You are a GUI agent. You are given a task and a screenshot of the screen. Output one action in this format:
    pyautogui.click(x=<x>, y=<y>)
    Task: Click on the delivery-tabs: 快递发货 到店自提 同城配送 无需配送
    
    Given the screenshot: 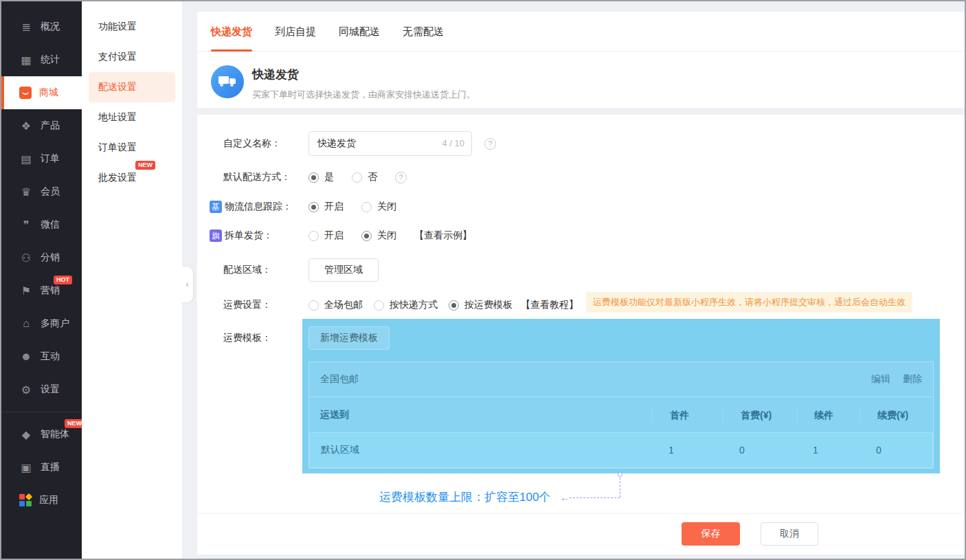 What is the action you would take?
    pyautogui.click(x=581, y=32)
    